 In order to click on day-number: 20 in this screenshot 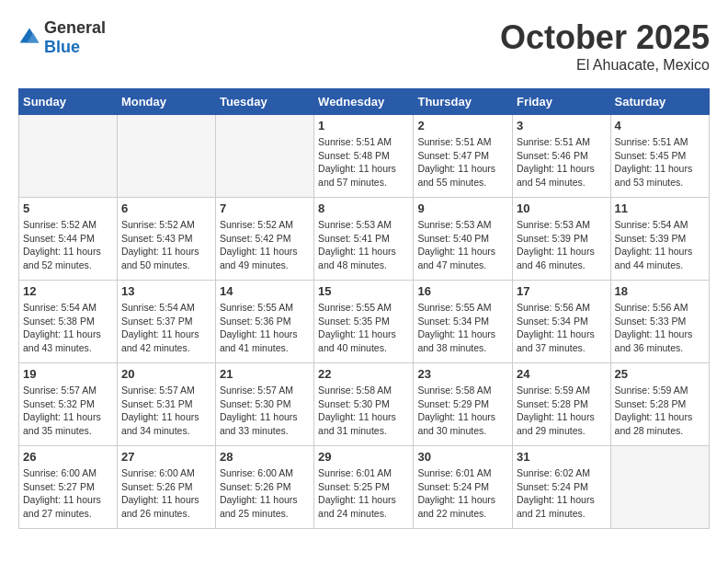, I will do `click(166, 373)`.